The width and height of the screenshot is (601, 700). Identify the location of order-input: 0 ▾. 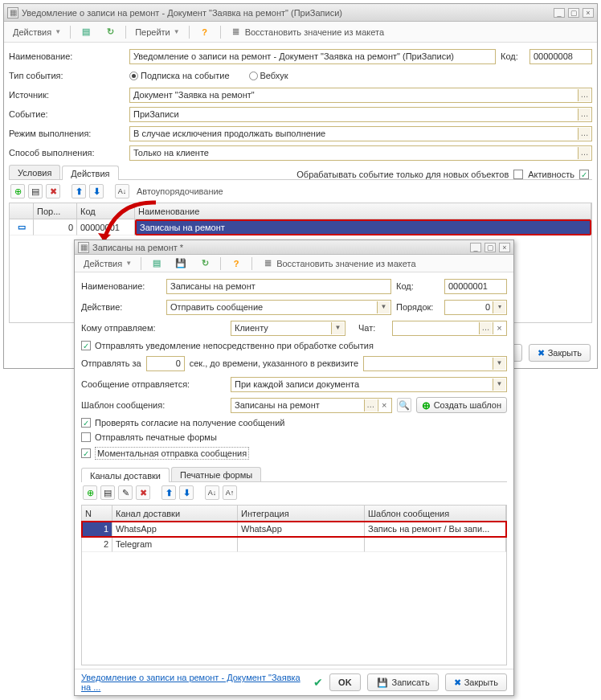
(476, 307).